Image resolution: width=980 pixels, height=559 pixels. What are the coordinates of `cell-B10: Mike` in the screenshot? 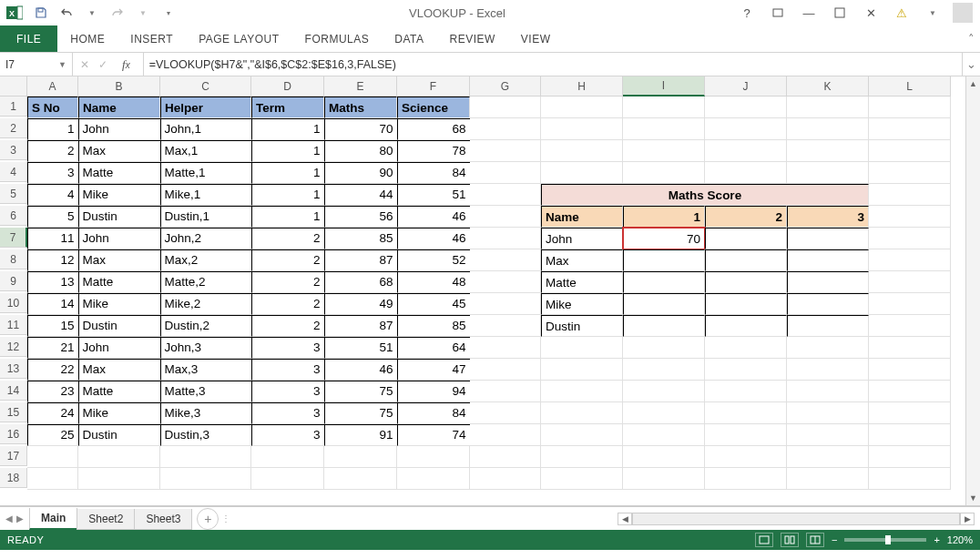 It's located at (120, 304).